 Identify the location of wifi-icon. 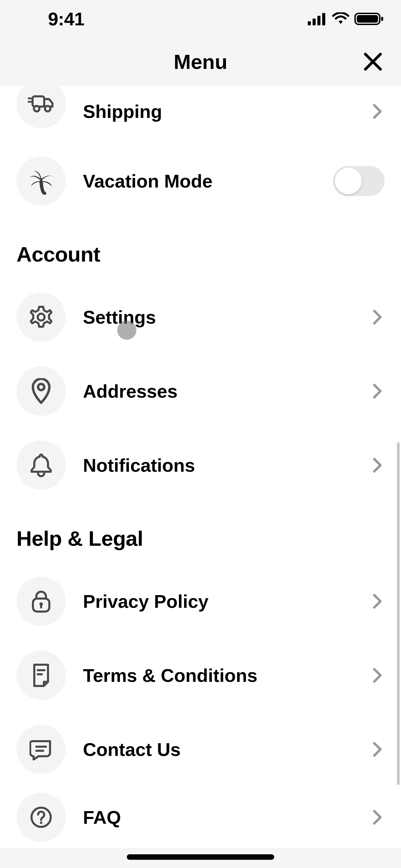
(341, 19).